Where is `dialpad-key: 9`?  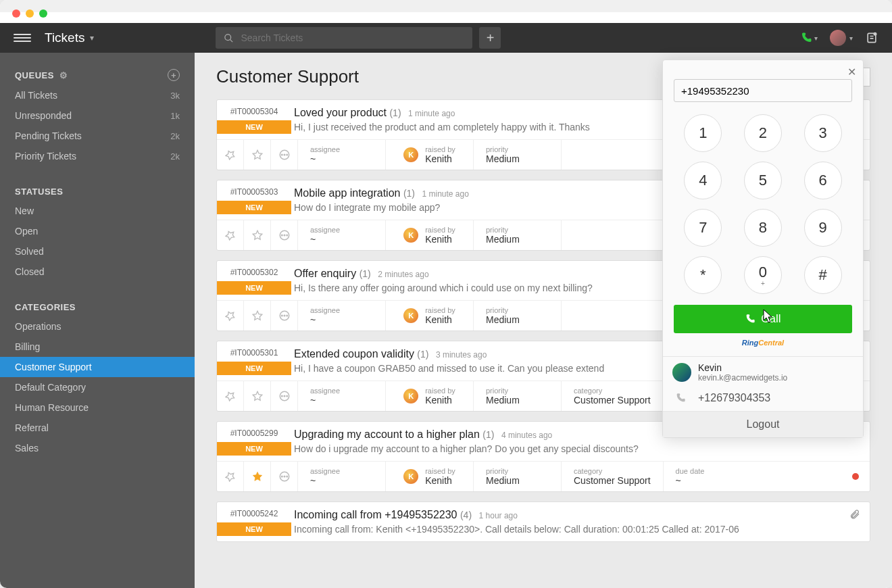
dialpad-key: 9 is located at coordinates (823, 228).